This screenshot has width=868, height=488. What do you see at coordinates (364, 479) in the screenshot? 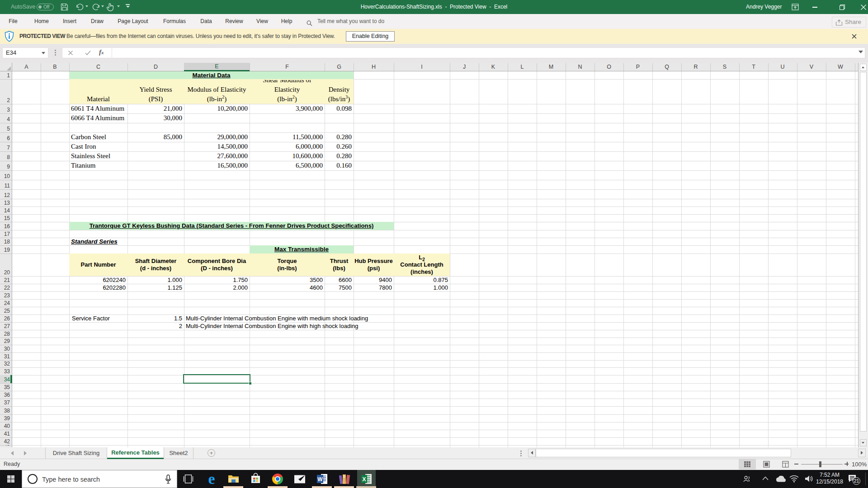
I see `svg-text: X` at bounding box center [364, 479].